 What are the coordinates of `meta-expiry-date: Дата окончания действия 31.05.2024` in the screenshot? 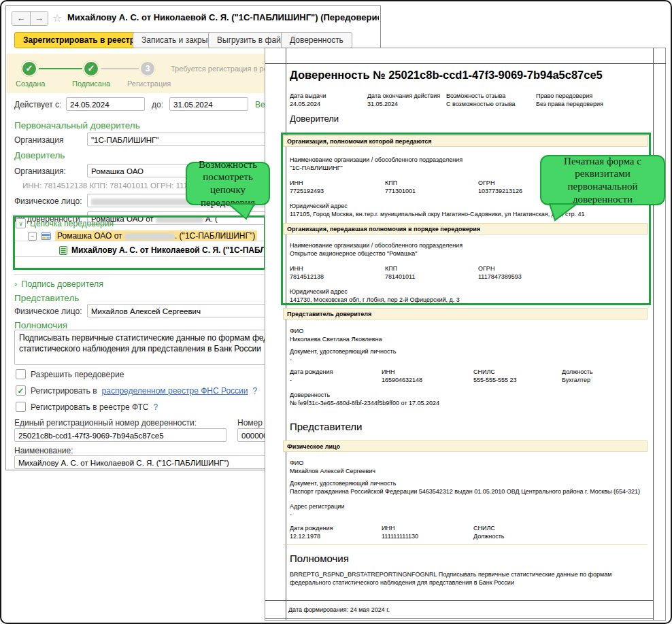 It's located at (405, 100).